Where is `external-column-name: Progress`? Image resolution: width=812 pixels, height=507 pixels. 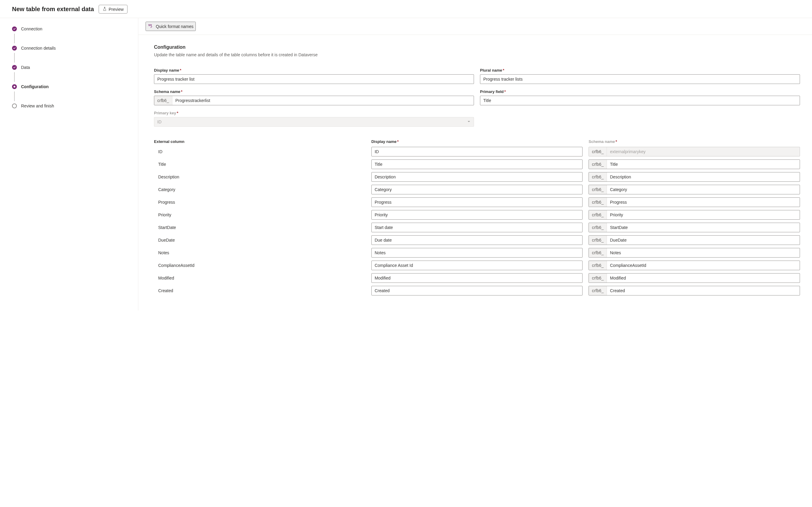 external-column-name: Progress is located at coordinates (259, 202).